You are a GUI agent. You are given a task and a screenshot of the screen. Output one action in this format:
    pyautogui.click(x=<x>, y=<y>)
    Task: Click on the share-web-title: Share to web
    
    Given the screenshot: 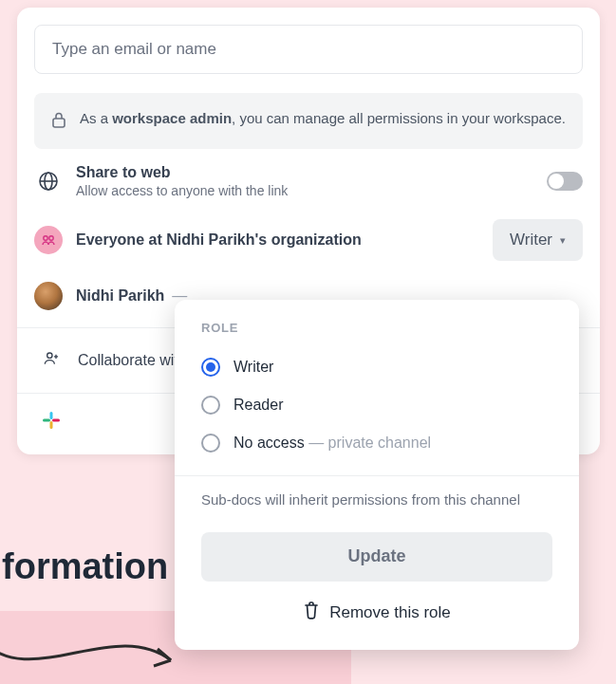 What is the action you would take?
    pyautogui.click(x=305, y=173)
    